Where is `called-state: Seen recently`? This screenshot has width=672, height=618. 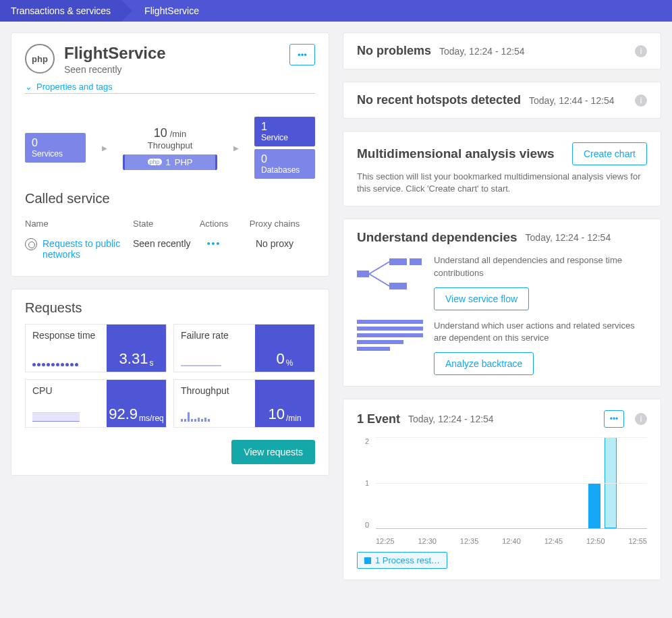 called-state: Seen recently is located at coordinates (163, 244).